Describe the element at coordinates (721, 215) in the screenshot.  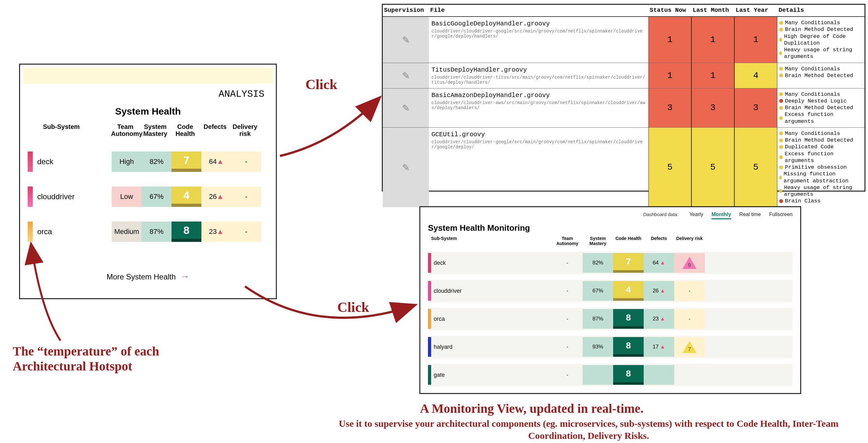
I see `tab-monthly: Monthly` at that location.